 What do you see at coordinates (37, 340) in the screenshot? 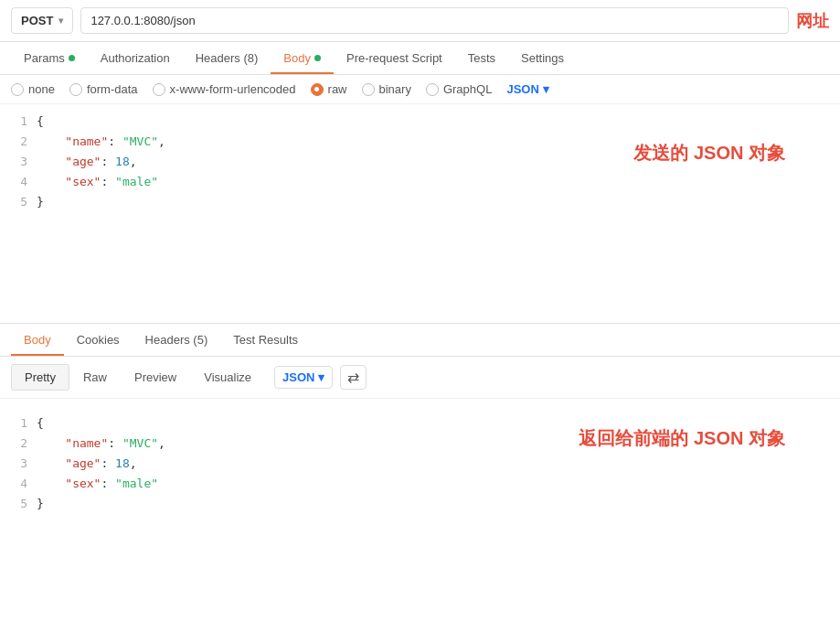
I see `resp-tab-body-label: Body` at bounding box center [37, 340].